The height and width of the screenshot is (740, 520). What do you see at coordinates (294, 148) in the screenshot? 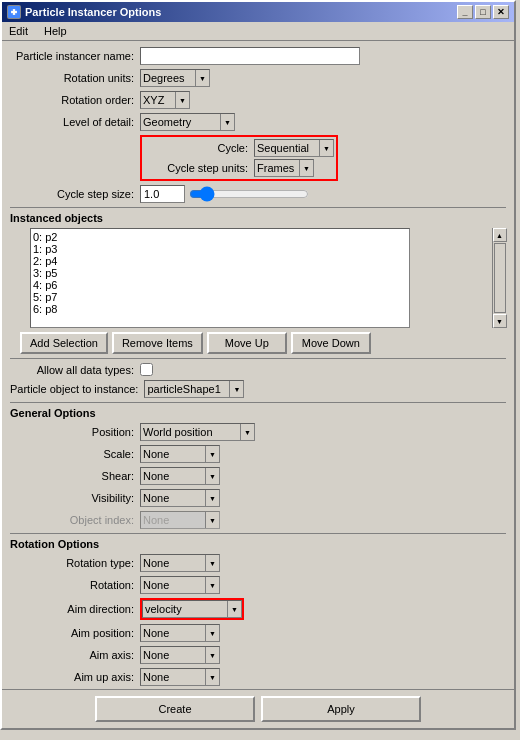
I see `cycle-select: Sequential Random None` at bounding box center [294, 148].